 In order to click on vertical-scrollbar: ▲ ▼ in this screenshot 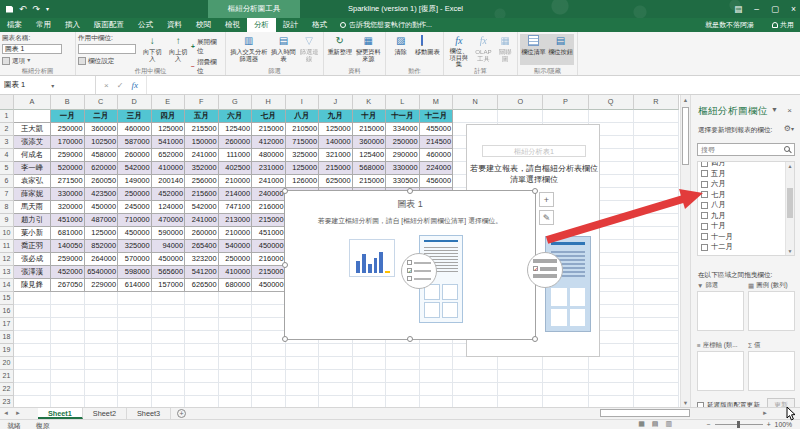, I will do `click(685, 251)`.